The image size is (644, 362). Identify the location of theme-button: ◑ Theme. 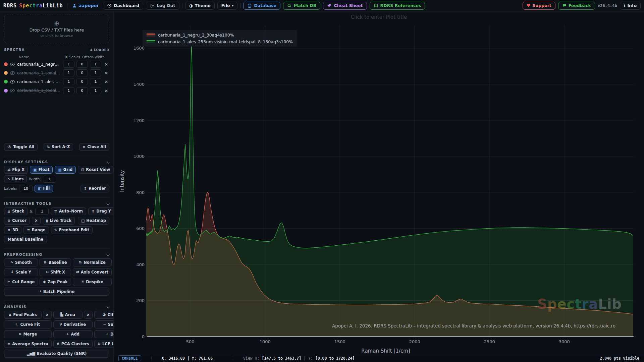
(200, 6).